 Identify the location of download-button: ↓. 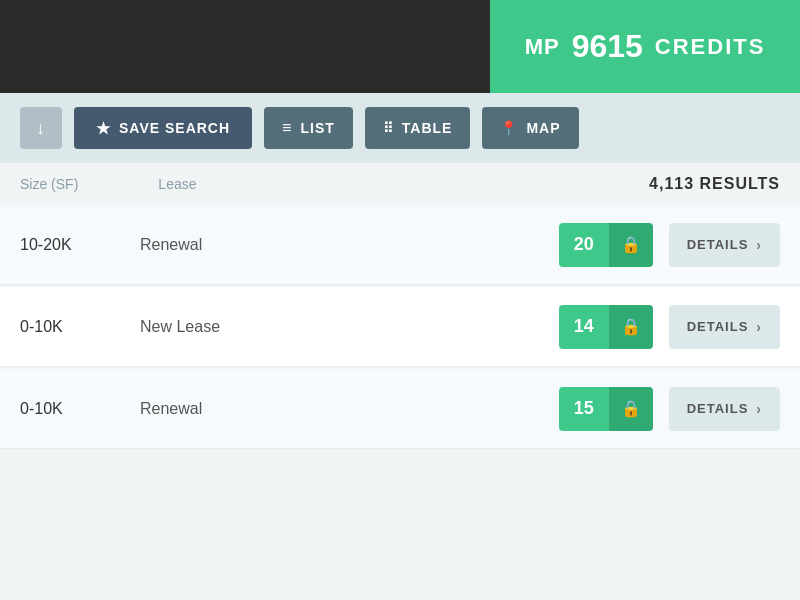
(41, 128).